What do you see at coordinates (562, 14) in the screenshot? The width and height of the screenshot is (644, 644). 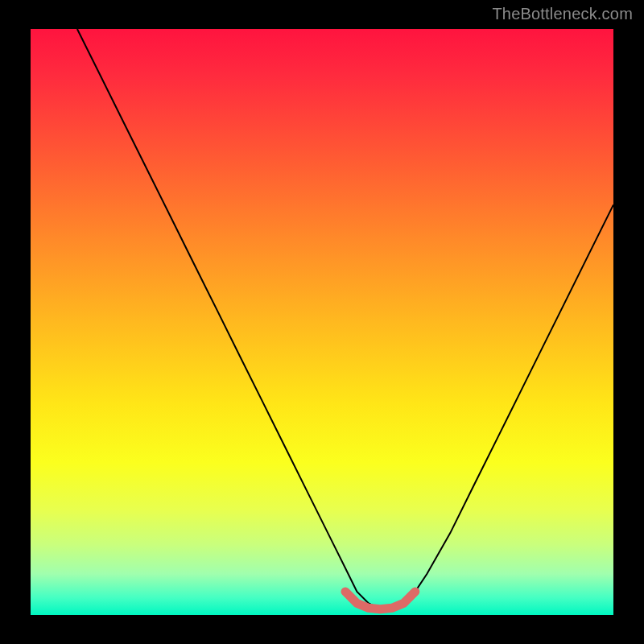 I see `watermark-text: TheBottleneck.com` at bounding box center [562, 14].